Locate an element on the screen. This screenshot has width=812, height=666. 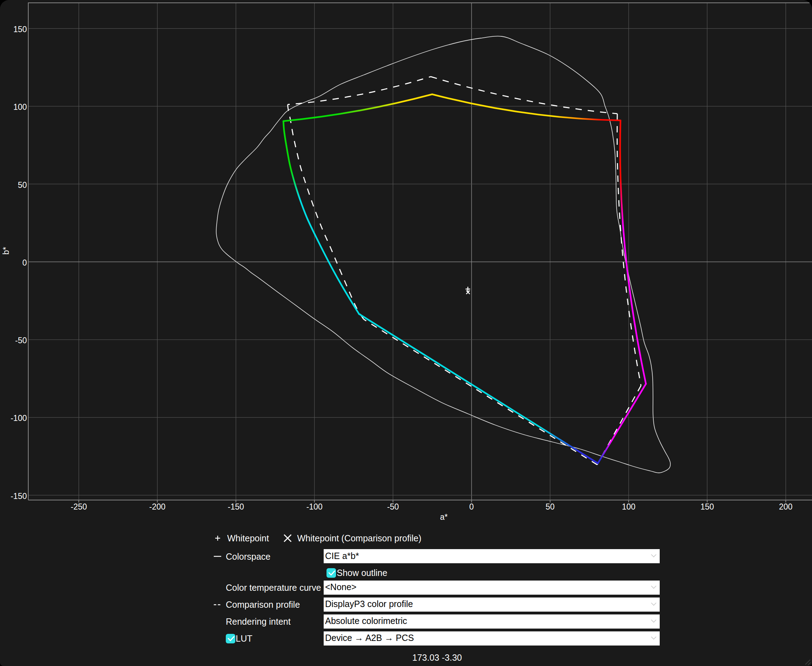
svg-text: CIE a*b* is located at coordinates (342, 556).